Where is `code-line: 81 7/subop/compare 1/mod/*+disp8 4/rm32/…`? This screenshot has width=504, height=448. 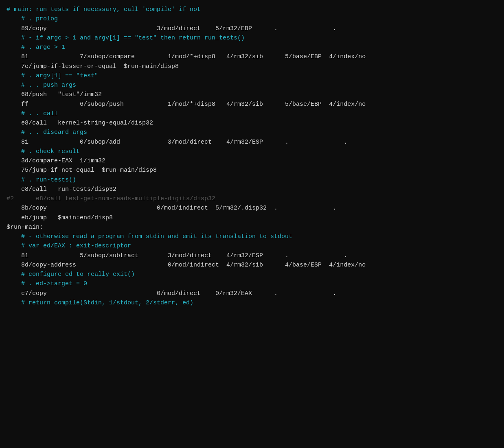 code-line: 81 7/subop/compare 1/mod/*+disp8 4/rm32/… is located at coordinates (252, 57).